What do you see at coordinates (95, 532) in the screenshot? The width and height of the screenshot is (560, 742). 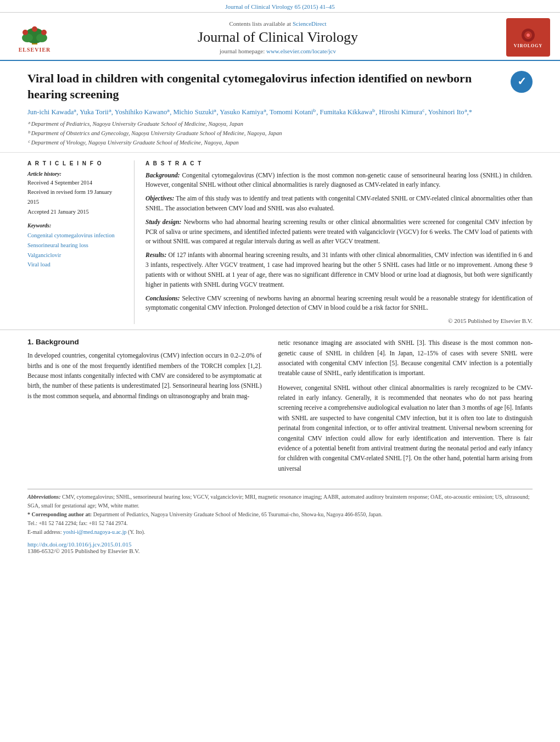 I see `email-address: yoshi-i@med.nagoya-u.ac.jp` at bounding box center [95, 532].